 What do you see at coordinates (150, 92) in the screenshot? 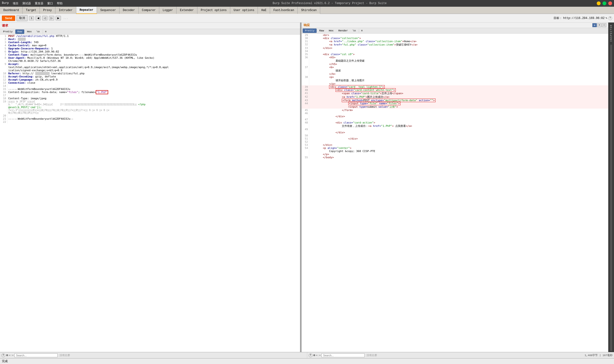
I see `table-row: 16 Content-Disposition: form-data; name=…` at bounding box center [150, 92].